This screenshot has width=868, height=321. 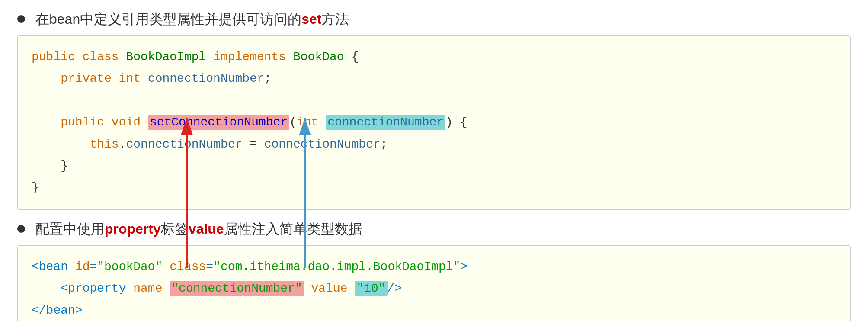 What do you see at coordinates (311, 19) in the screenshot?
I see `keyword-set: set` at bounding box center [311, 19].